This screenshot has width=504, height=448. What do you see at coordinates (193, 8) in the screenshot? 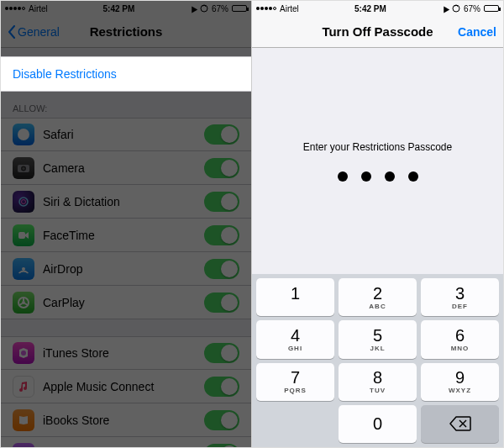
I see `location-icon` at bounding box center [193, 8].